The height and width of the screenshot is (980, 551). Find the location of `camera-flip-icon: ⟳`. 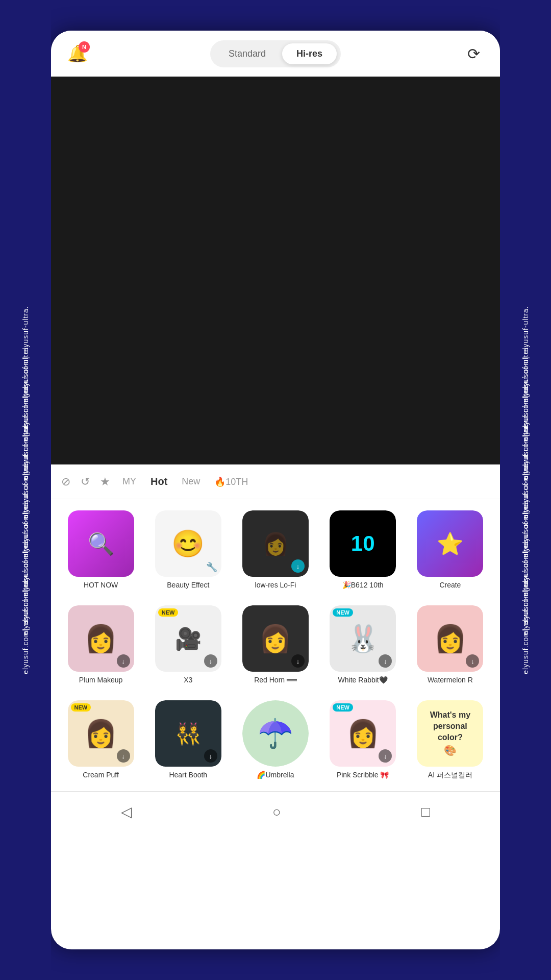

camera-flip-icon: ⟳ is located at coordinates (473, 54).